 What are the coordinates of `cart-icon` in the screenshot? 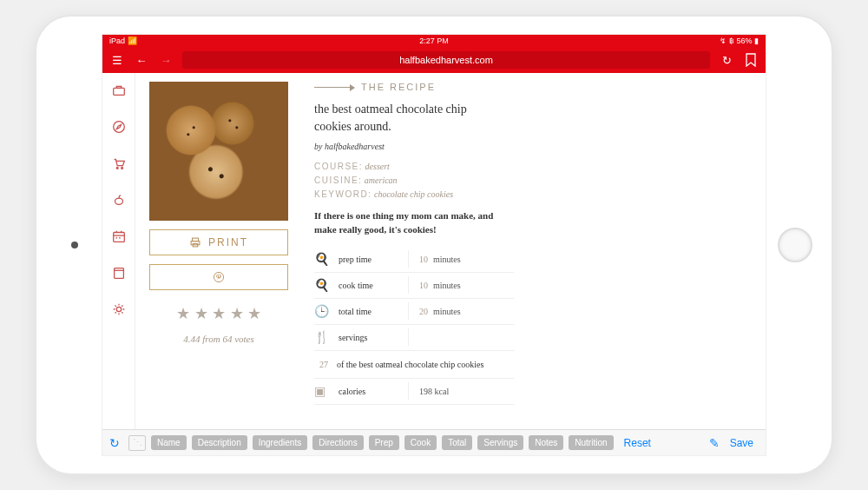 It's located at (119, 163).